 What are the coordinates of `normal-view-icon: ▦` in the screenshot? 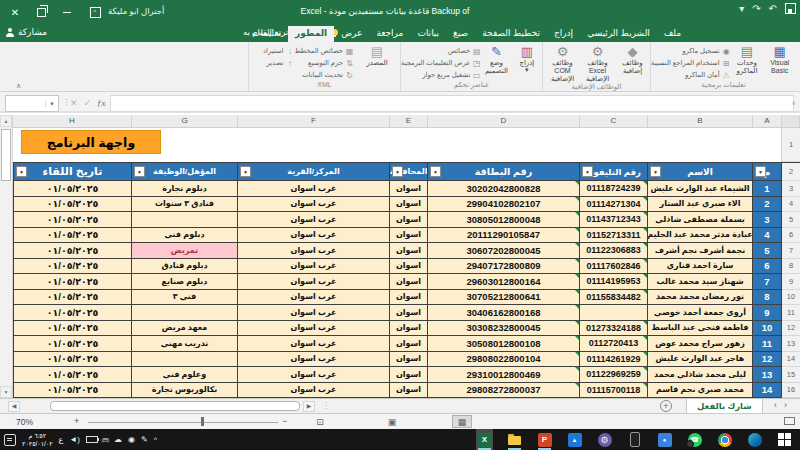 It's located at (462, 422).